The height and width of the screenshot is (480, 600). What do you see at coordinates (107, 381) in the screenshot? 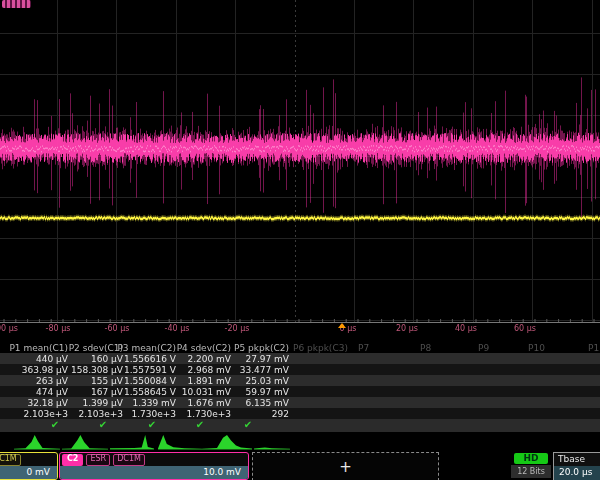
I see `measurement-value: 155 µV` at bounding box center [107, 381].